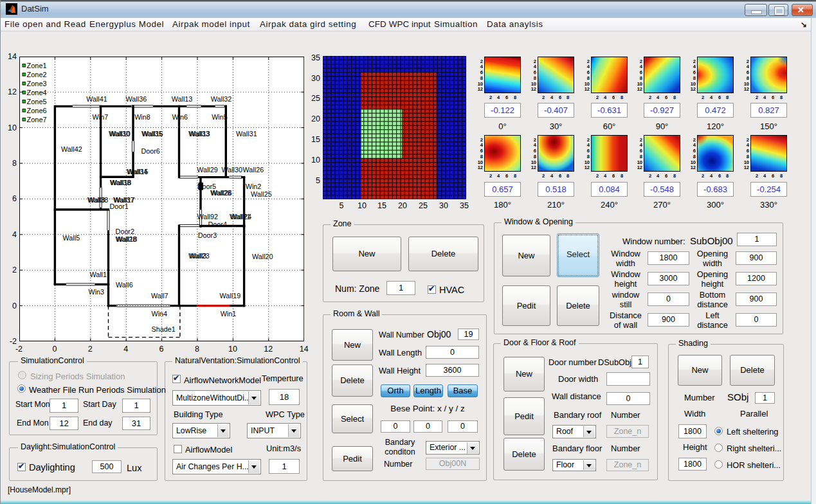 The width and height of the screenshot is (816, 504). What do you see at coordinates (118, 206) in the screenshot?
I see `svg-text: Door1` at bounding box center [118, 206].